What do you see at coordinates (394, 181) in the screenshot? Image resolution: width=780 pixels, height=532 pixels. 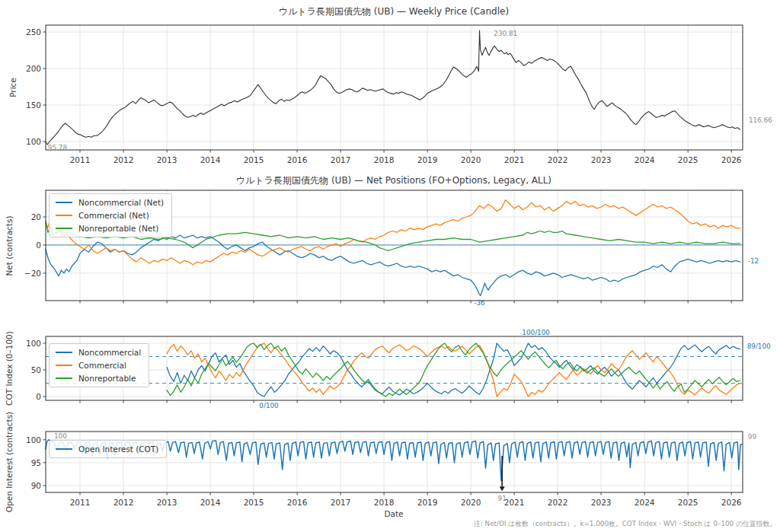 I see `panel-title: ウルトラ長期国債先物 (UB) — Net Positions (FO+Opti…` at bounding box center [394, 181].